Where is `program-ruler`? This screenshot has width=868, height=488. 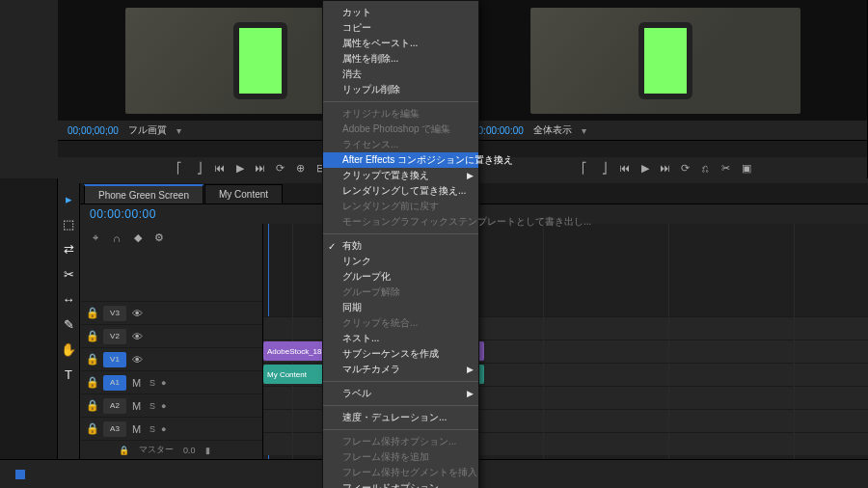
program-ruler is located at coordinates (665, 149).